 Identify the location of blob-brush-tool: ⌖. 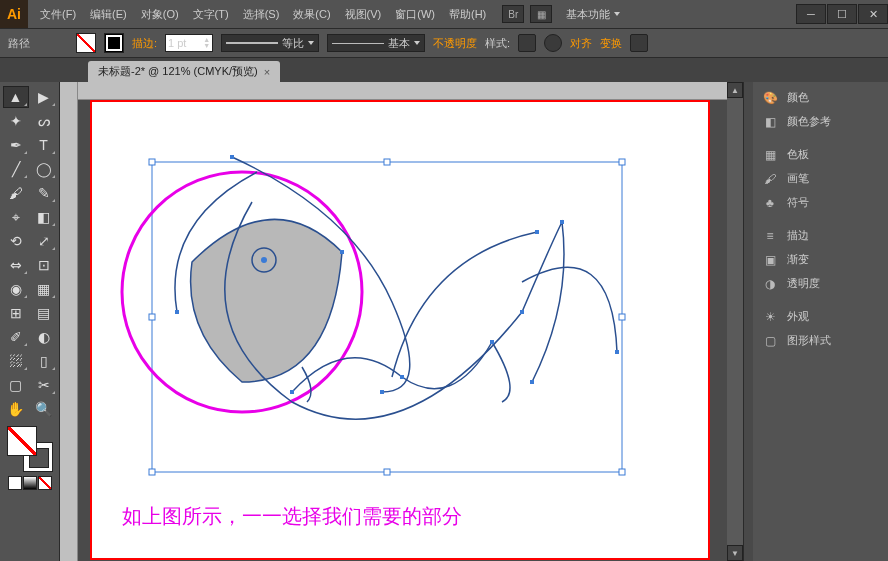
(16, 217).